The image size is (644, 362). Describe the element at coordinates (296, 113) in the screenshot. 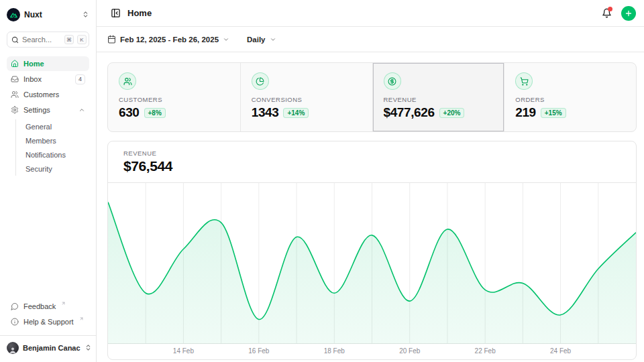

I see `delta-badge: +14%` at that location.